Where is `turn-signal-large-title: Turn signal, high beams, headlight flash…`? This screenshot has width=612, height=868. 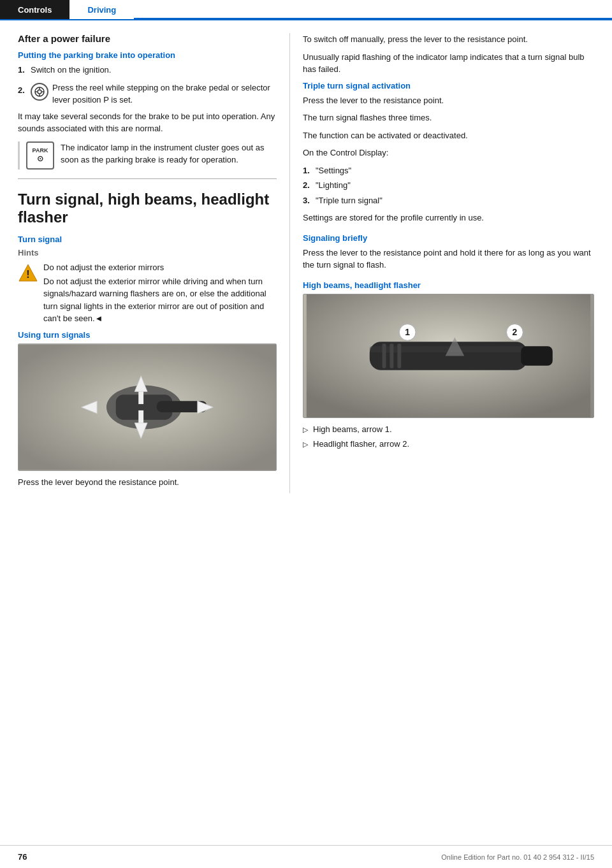 turn-signal-large-title: Turn signal, high beams, headlight flash… is located at coordinates (147, 209).